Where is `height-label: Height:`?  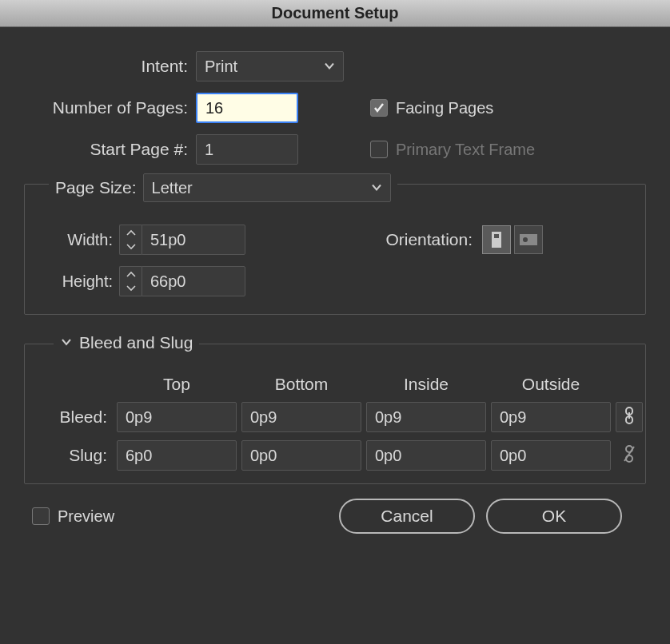 height-label: Height: is located at coordinates (79, 281).